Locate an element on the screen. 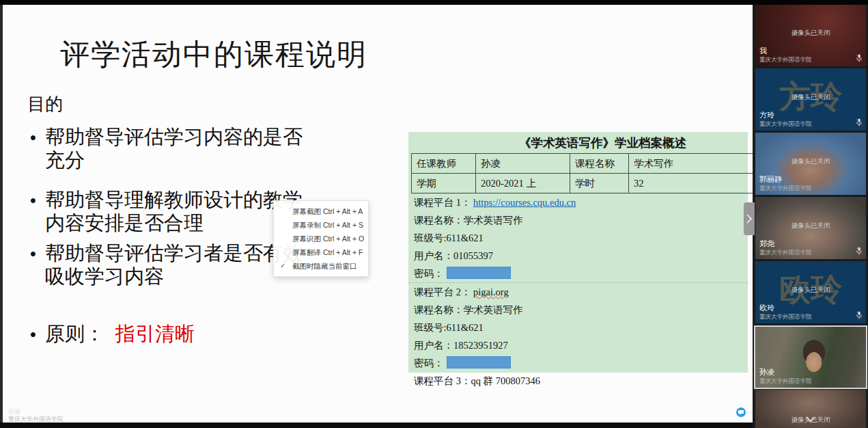  table-cell: 32 is located at coordinates (696, 183).